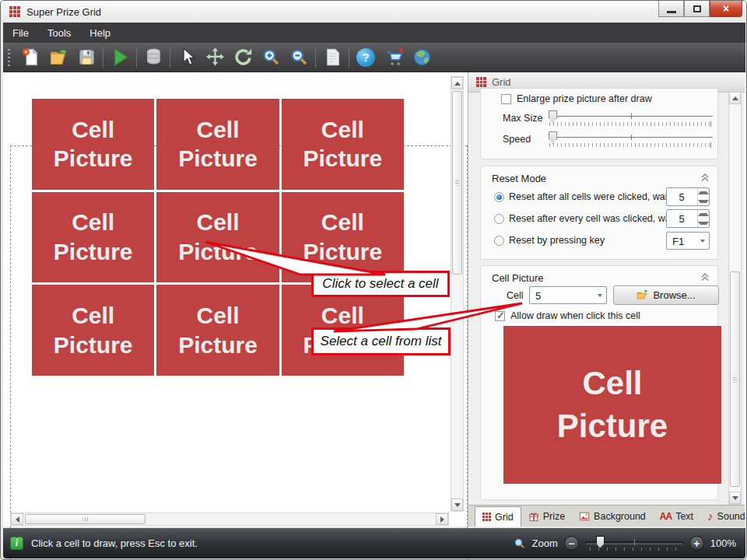 The width and height of the screenshot is (747, 560). I want to click on new-button, so click(30, 58).